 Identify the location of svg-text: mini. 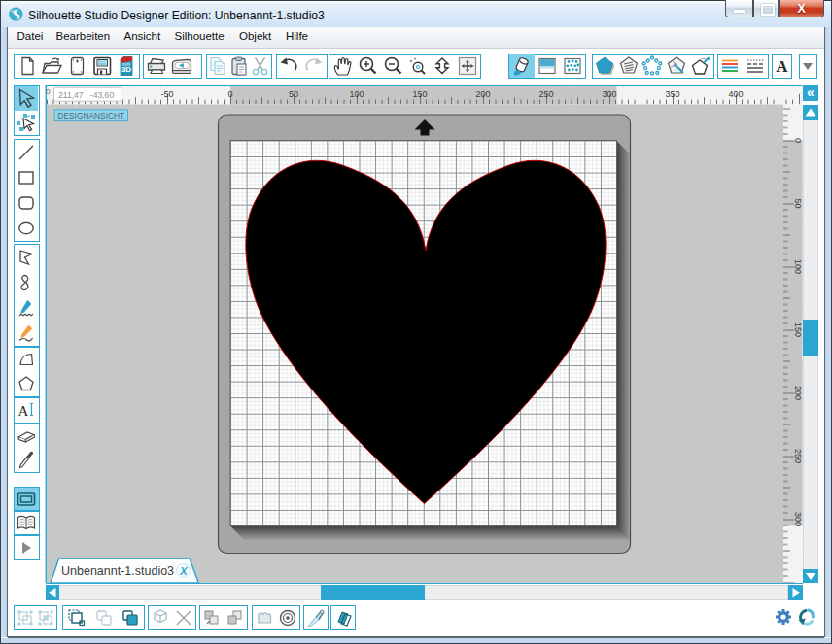
(126, 64).